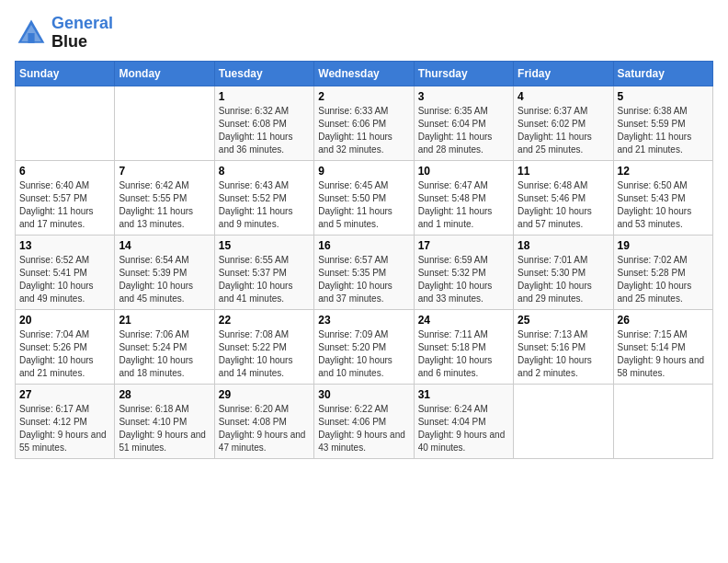 This screenshot has height=563, width=728. I want to click on day-number: 14, so click(164, 246).